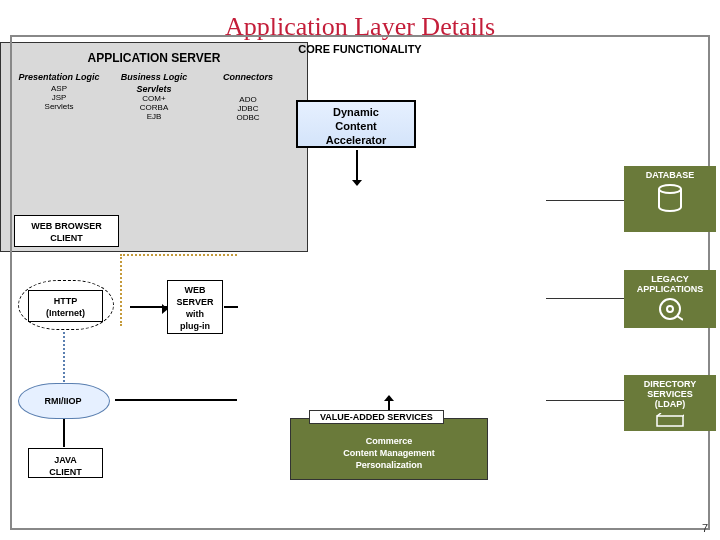 Image resolution: width=720 pixels, height=540 pixels. What do you see at coordinates (195, 302) in the screenshot?
I see `websrv-line2: SERVER` at bounding box center [195, 302].